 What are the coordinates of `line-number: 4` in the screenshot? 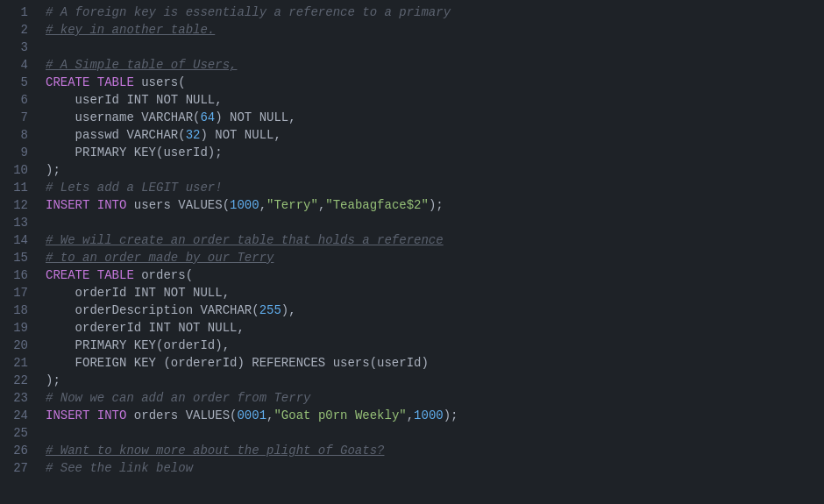 It's located at (18, 65).